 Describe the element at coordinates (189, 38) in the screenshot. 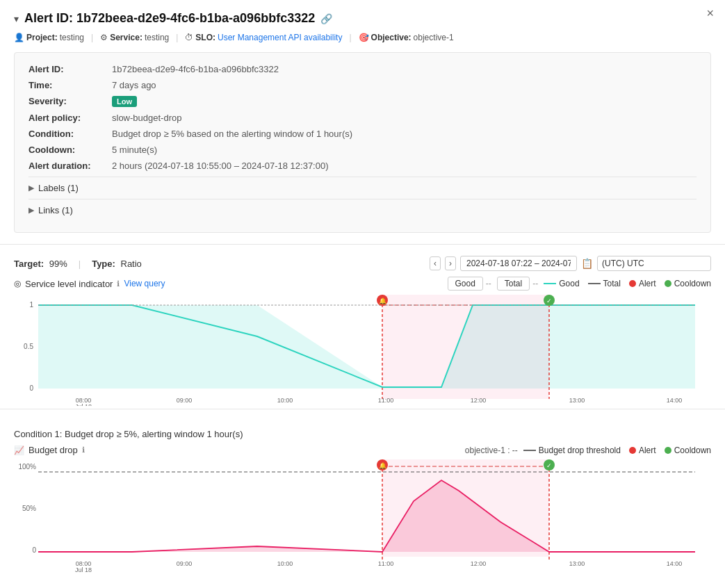

I see `slo-icon: ⏱` at that location.